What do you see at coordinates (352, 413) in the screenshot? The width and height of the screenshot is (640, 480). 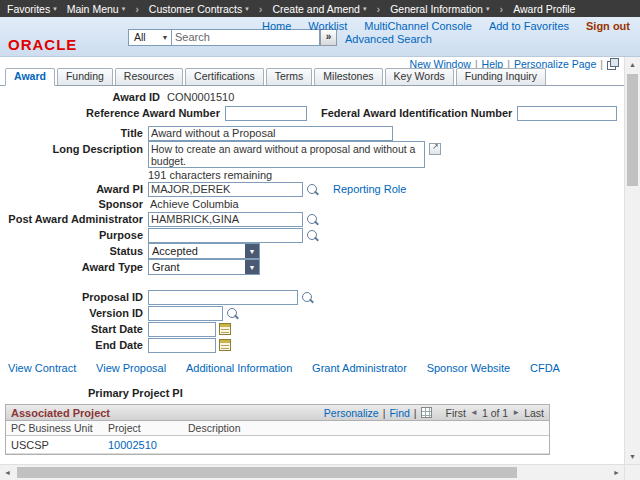 I see `personalize-link: Personalize` at bounding box center [352, 413].